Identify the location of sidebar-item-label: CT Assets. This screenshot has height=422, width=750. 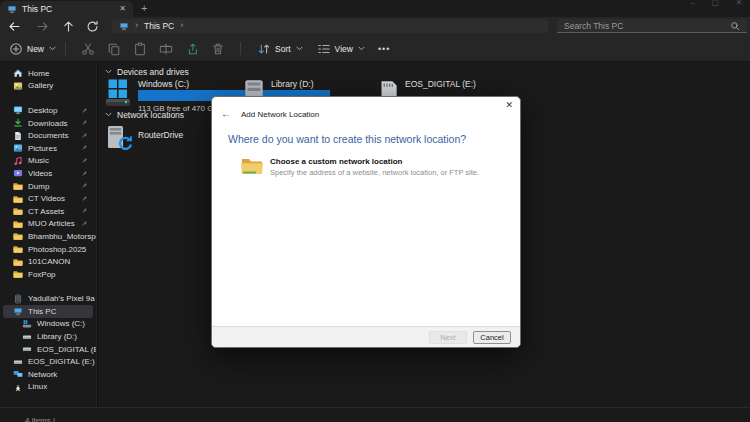
(46, 212).